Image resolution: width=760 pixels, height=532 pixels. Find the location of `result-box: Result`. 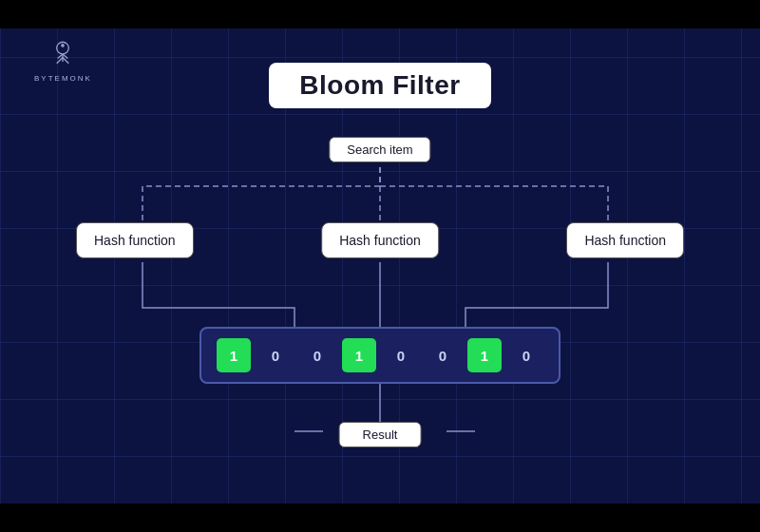

result-box: Result is located at coordinates (380, 435).